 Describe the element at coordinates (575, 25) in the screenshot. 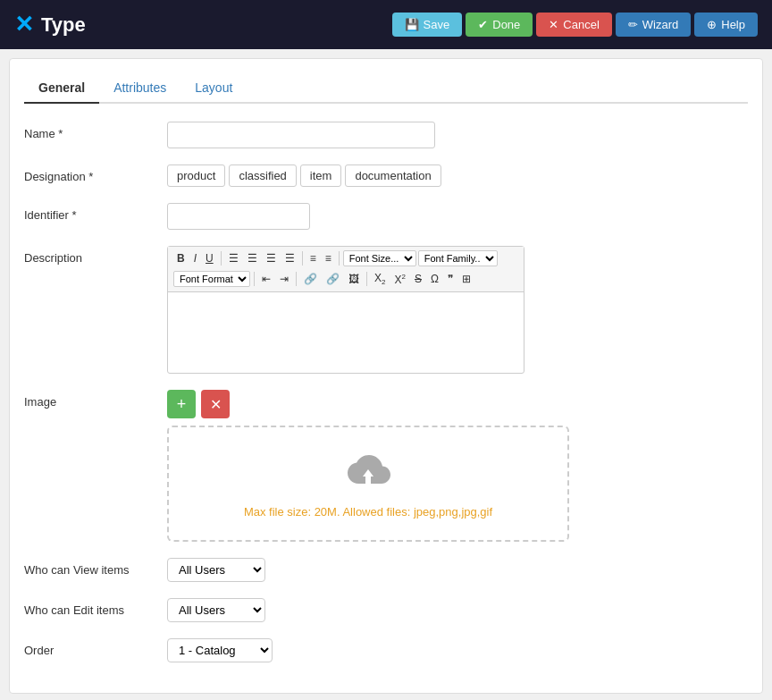

I see `header-buttons: 💾 Save ✔ Done ✕ Cancel ✏ Wizard ⊕ Help` at that location.